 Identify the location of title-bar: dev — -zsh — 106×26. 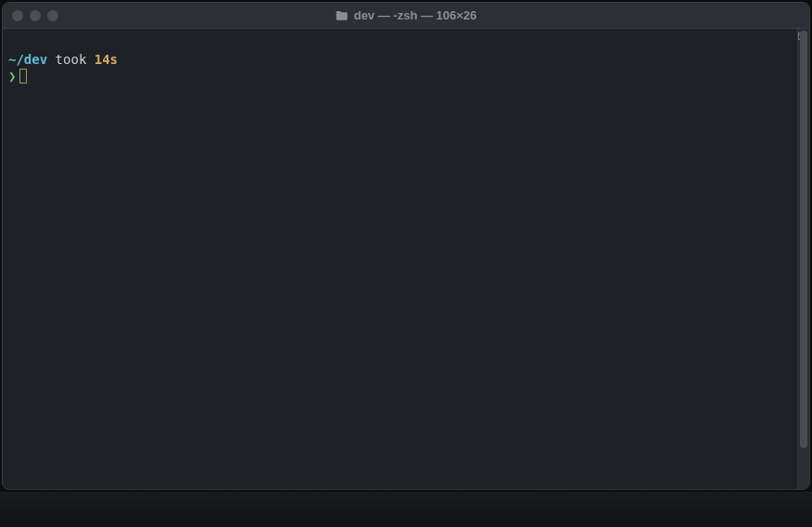
(406, 16).